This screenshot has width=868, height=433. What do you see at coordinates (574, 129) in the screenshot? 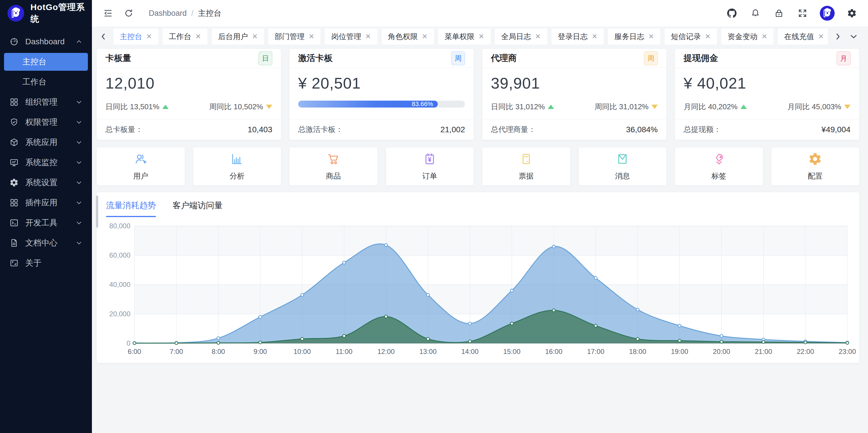
I see `stat-card-footer: 总代理商量：36,084%` at bounding box center [574, 129].